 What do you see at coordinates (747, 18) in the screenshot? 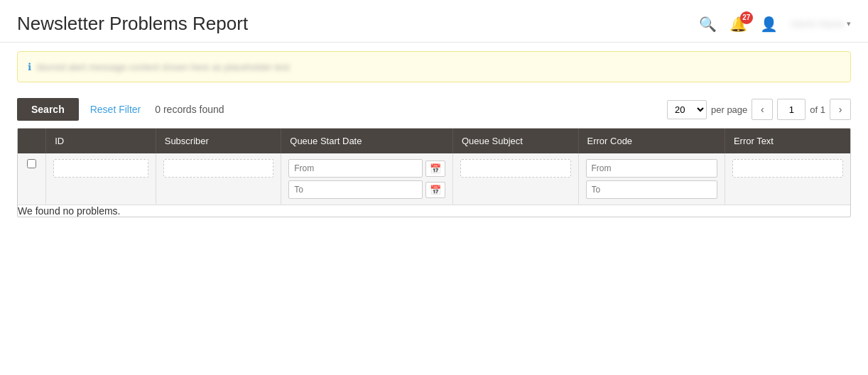
I see `notification-badge: 27` at bounding box center [747, 18].